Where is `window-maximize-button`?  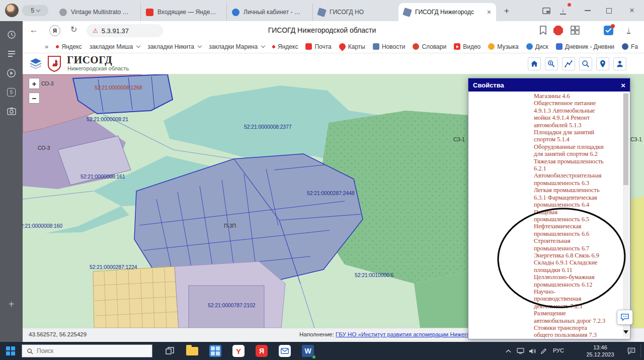 window-maximize-button is located at coordinates (609, 11).